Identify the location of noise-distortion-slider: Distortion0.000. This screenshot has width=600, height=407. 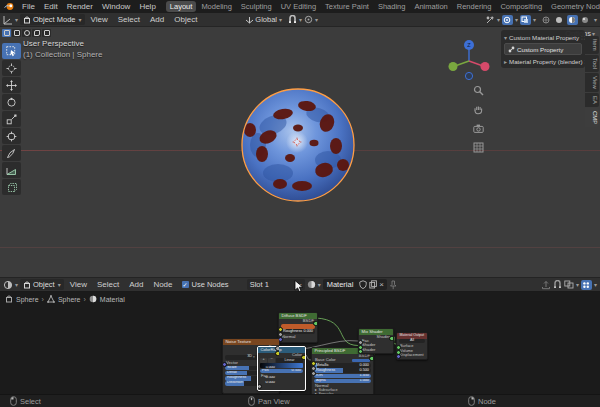
(251, 383).